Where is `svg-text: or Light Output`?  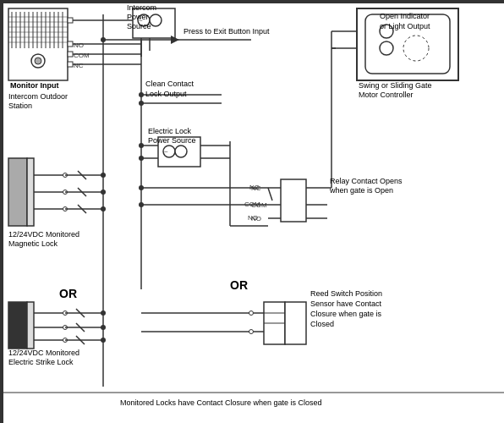
svg-text: or Light Output is located at coordinates (405, 26).